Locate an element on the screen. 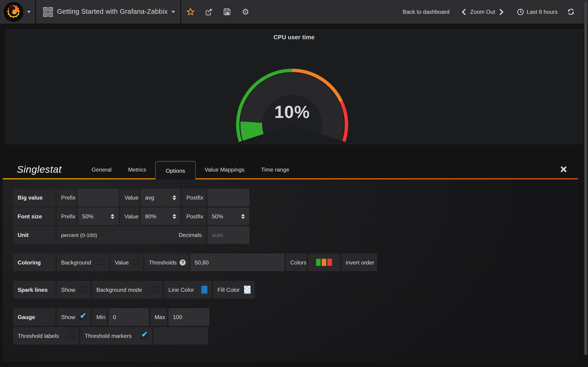 This screenshot has width=588, height=367. tab-time-range: Time range is located at coordinates (275, 169).